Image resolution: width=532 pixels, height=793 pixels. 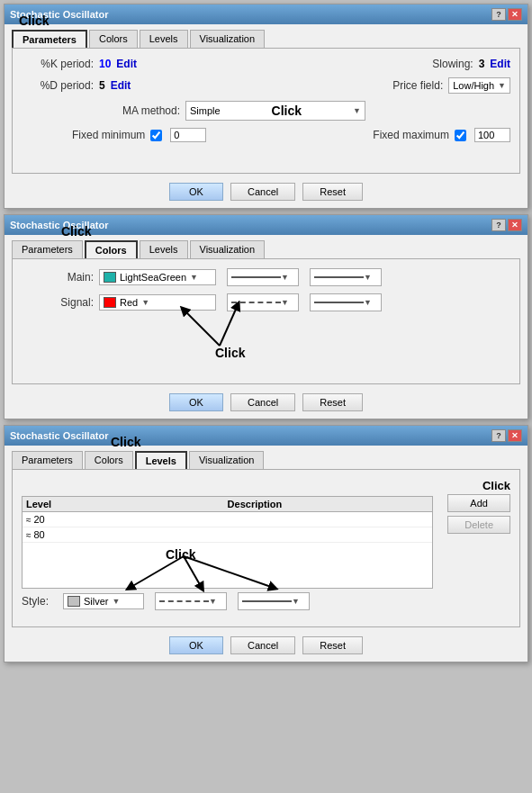 What do you see at coordinates (158, 277) in the screenshot?
I see `main-color-dropdown: LightSeaGreen ▼` at bounding box center [158, 277].